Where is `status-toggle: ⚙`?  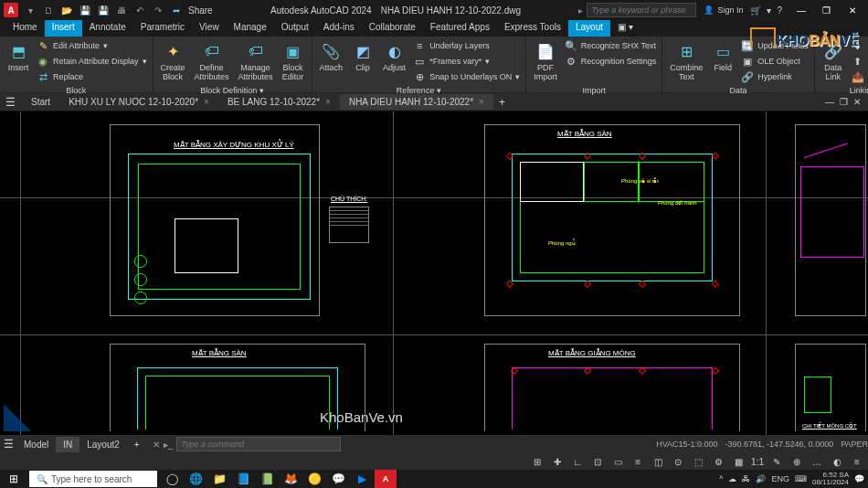
status-toggle: ⚙ is located at coordinates (718, 461).